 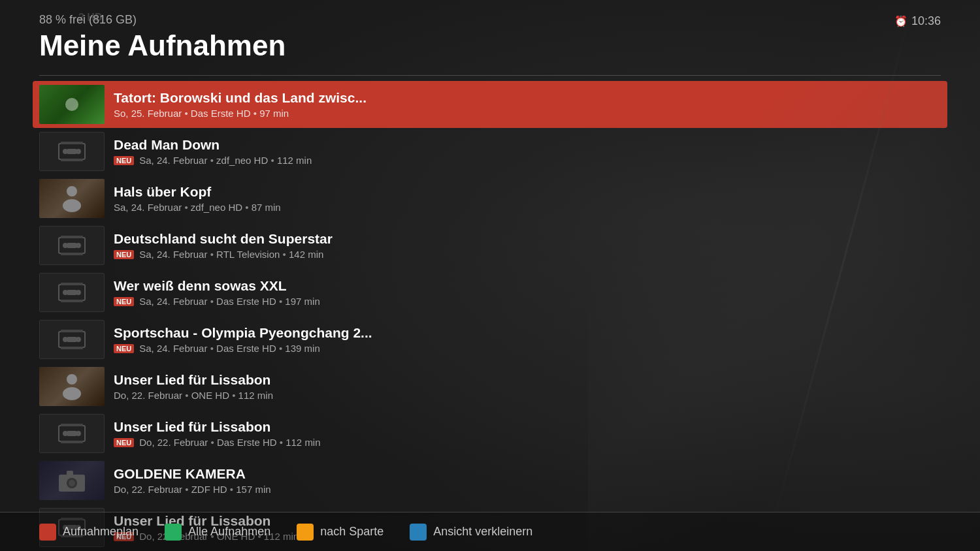 What do you see at coordinates (527, 443) in the screenshot?
I see `recording-meta: NEUDo, 22. Februar • Das Erste HD • 112 …` at bounding box center [527, 443].